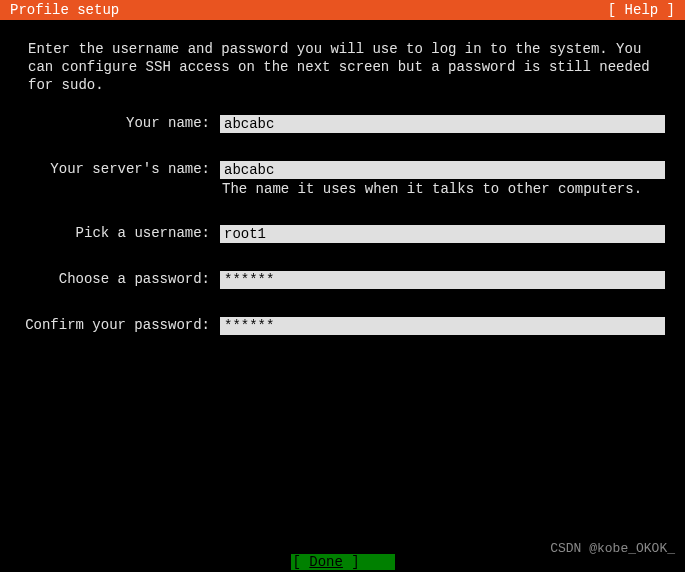  Describe the element at coordinates (120, 233) in the screenshot. I see `username-label: Pick a username:` at that location.